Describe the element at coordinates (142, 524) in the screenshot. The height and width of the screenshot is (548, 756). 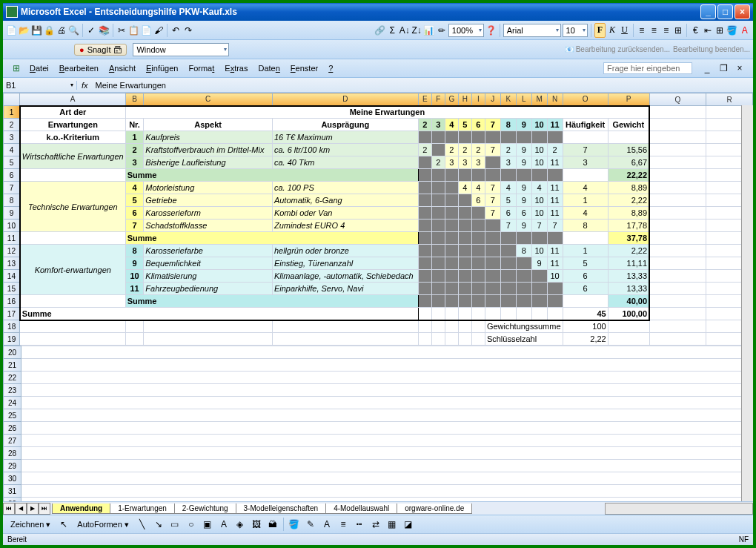
I see `line-icon: ╲` at that location.